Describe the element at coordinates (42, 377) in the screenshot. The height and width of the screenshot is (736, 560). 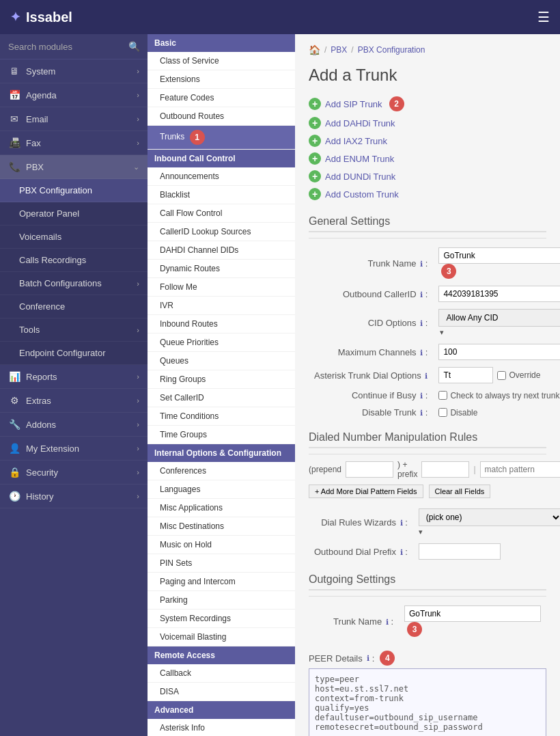
I see `sidebar-item-label: Reports` at that location.